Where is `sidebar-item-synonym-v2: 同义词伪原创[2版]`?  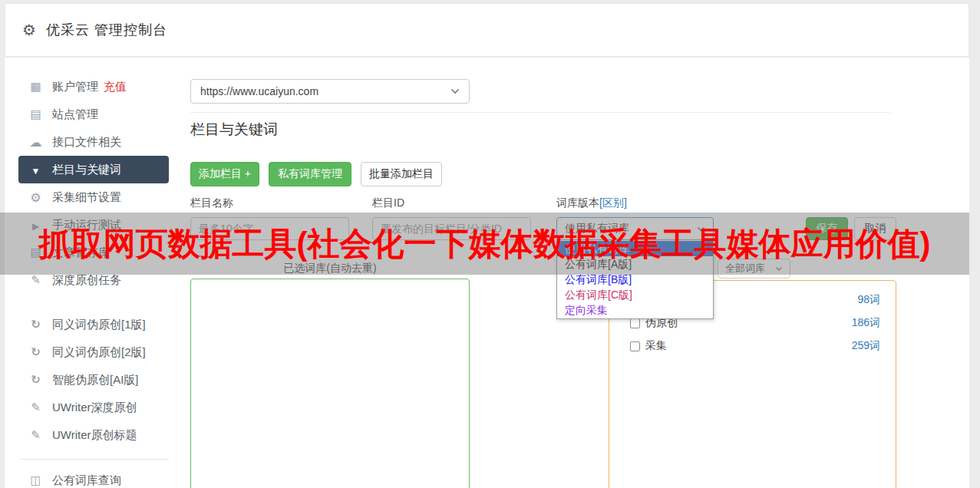
sidebar-item-synonym-v2: 同义词伪原创[2版] is located at coordinates (94, 352).